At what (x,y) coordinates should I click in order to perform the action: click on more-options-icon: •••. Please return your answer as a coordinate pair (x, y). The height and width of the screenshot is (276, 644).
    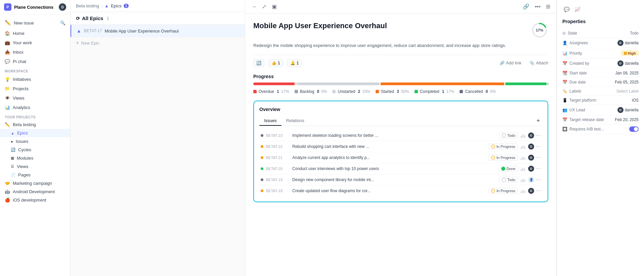
    Looking at the image, I should click on (538, 7).